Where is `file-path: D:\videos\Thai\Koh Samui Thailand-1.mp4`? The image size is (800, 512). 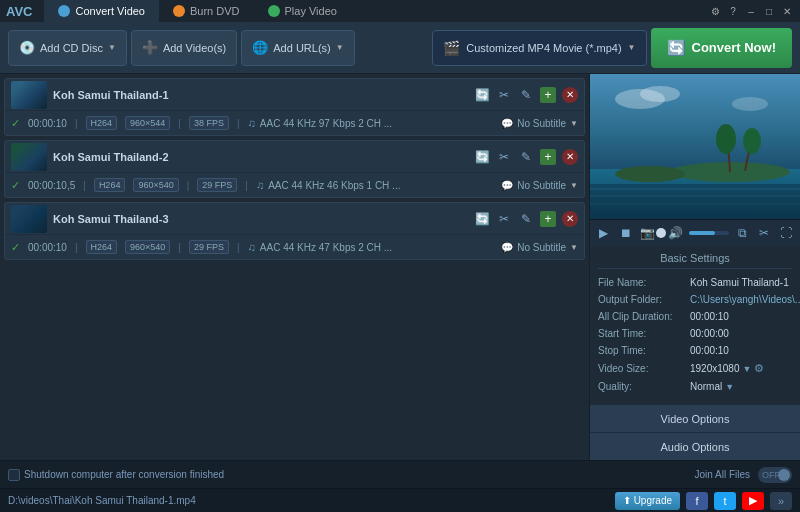 file-path: D:\videos\Thai\Koh Samui Thailand-1.mp4 is located at coordinates (308, 500).